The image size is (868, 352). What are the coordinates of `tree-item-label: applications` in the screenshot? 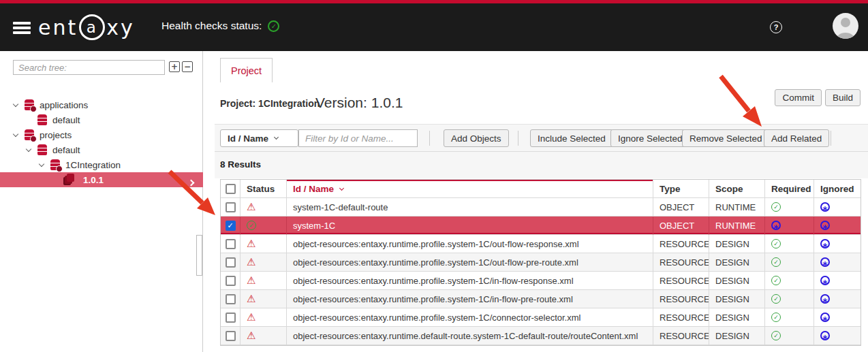 It's located at (64, 105).